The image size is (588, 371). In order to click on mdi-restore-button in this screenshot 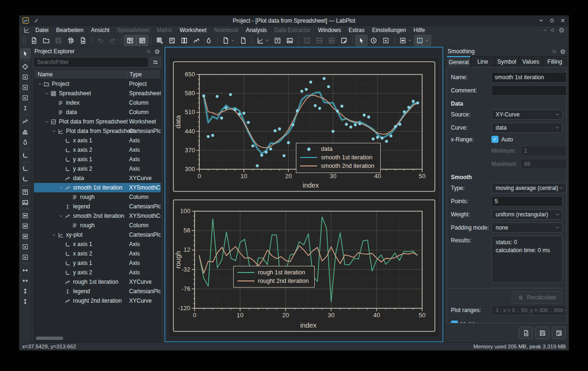, I will do `click(553, 30)`.